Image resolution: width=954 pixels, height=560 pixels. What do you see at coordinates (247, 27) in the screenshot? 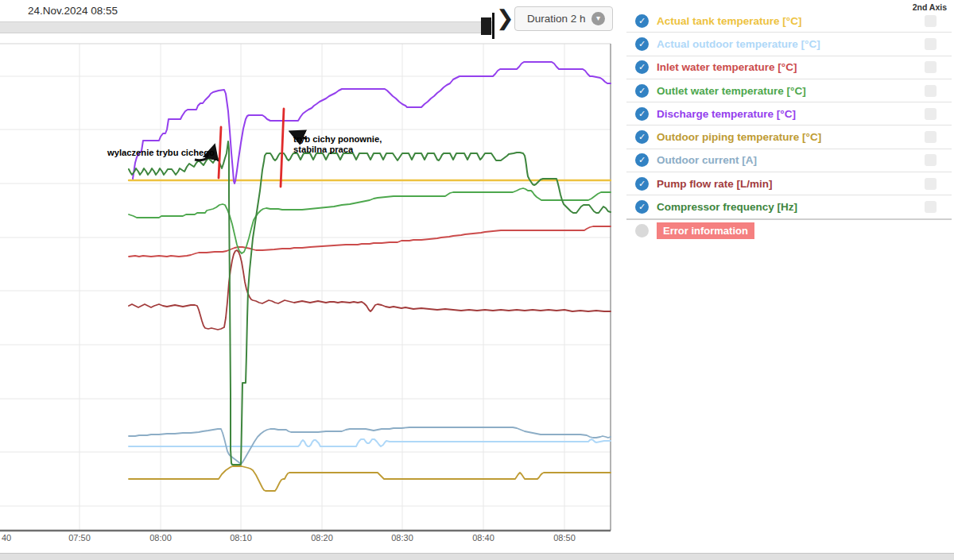
I see `time-range-slider` at bounding box center [247, 27].